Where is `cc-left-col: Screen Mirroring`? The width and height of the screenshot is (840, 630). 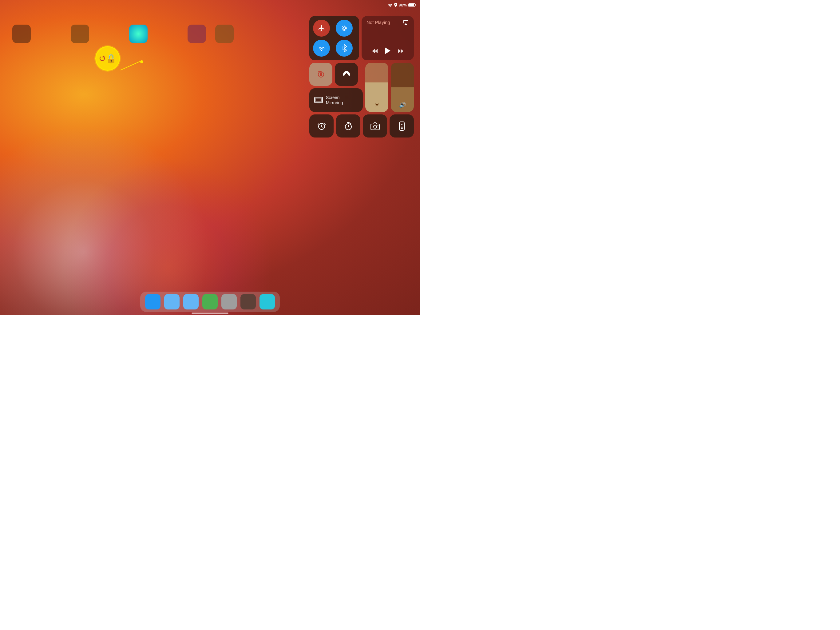
cc-left-col: Screen Mirroring is located at coordinates (336, 87).